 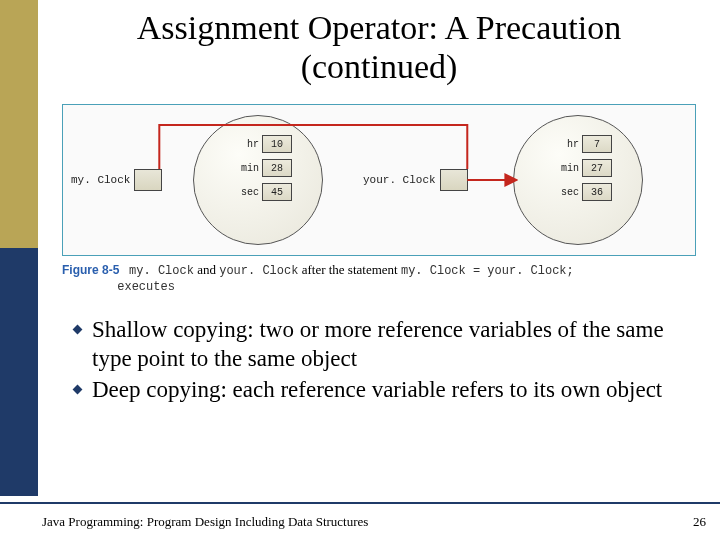 What do you see at coordinates (566, 168) in the screenshot?
I see `obj2-min-label: min` at bounding box center [566, 168].